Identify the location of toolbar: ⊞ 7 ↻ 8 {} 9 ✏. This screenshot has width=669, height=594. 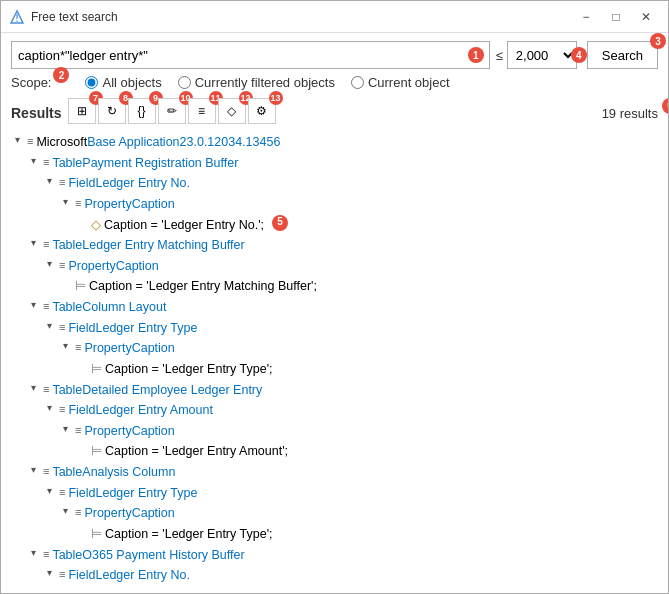
(172, 111).